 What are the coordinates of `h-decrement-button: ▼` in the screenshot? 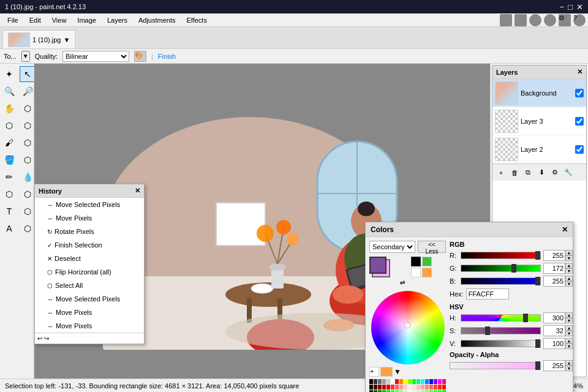 It's located at (569, 321).